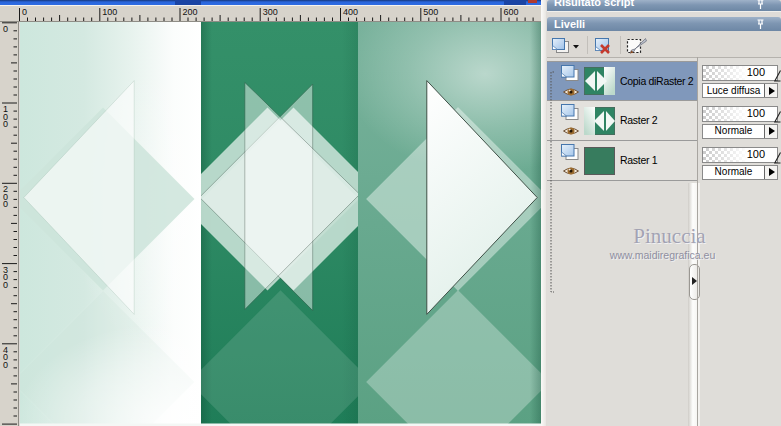 The height and width of the screenshot is (426, 781). Describe the element at coordinates (512, 12) in the screenshot. I see `svg-text: 600` at that location.